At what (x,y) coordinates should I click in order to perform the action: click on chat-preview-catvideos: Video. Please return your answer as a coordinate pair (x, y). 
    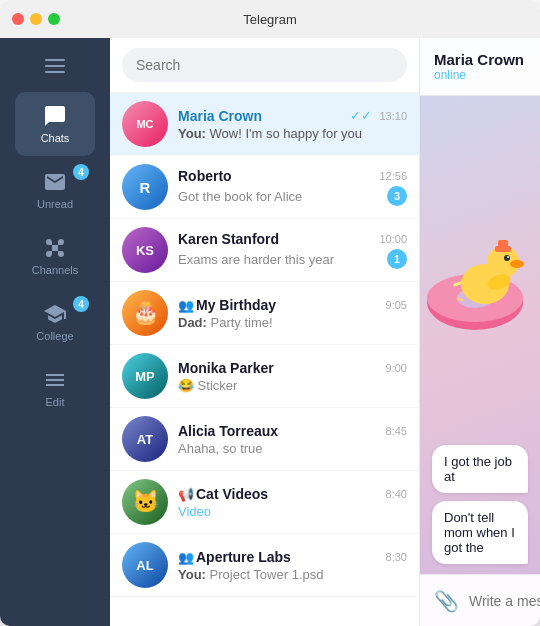
    Looking at the image, I should click on (292, 512).